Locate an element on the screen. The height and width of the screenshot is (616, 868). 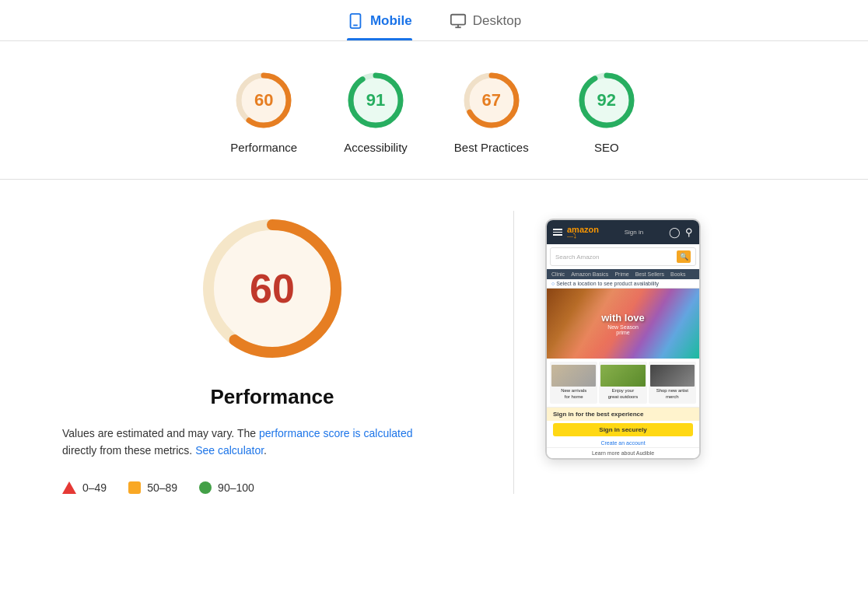
legend-range-green: 90–100 is located at coordinates (236, 488).